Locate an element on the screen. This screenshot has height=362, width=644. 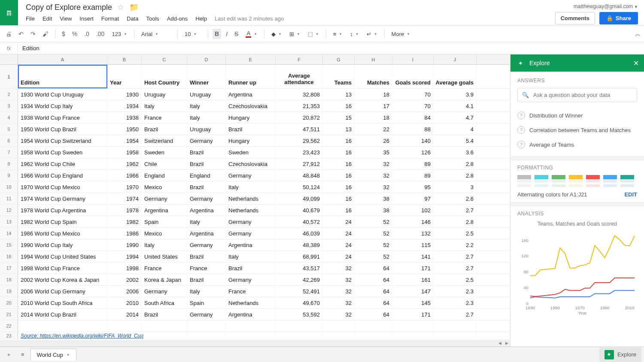
cell: 97 is located at coordinates (413, 199).